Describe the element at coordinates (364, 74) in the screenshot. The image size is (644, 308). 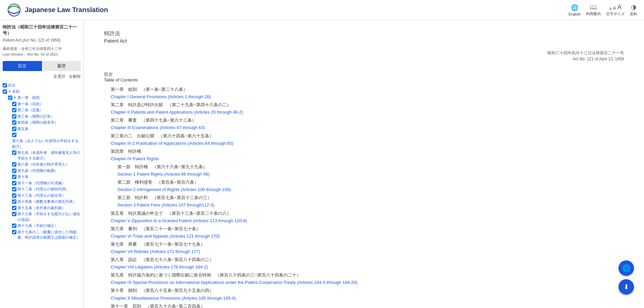
I see `toc-heading-ja: 目次` at that location.